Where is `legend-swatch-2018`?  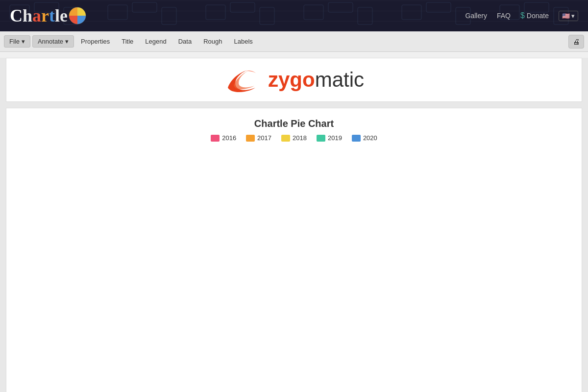 legend-swatch-2018 is located at coordinates (286, 138).